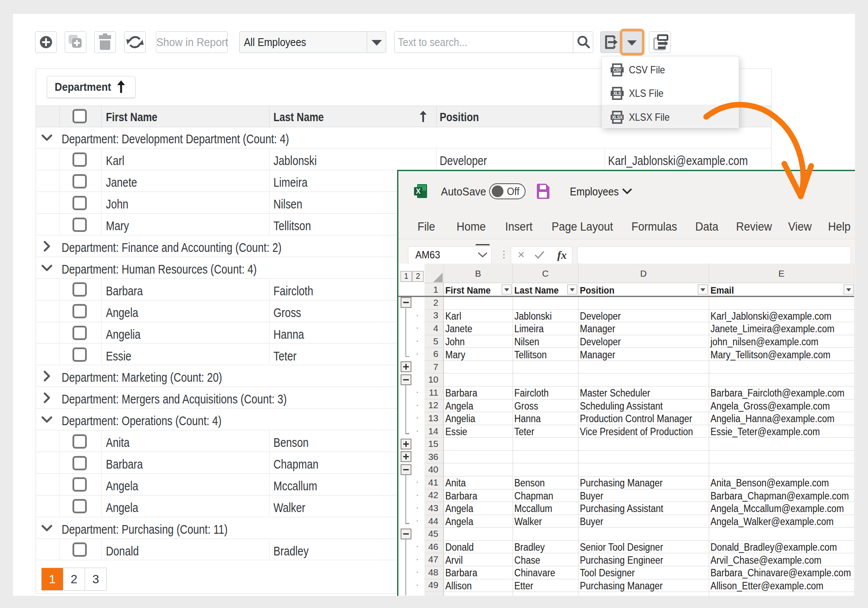 The width and height of the screenshot is (868, 608). What do you see at coordinates (617, 117) in the screenshot?
I see `svg-text: XLSX` at bounding box center [617, 117].